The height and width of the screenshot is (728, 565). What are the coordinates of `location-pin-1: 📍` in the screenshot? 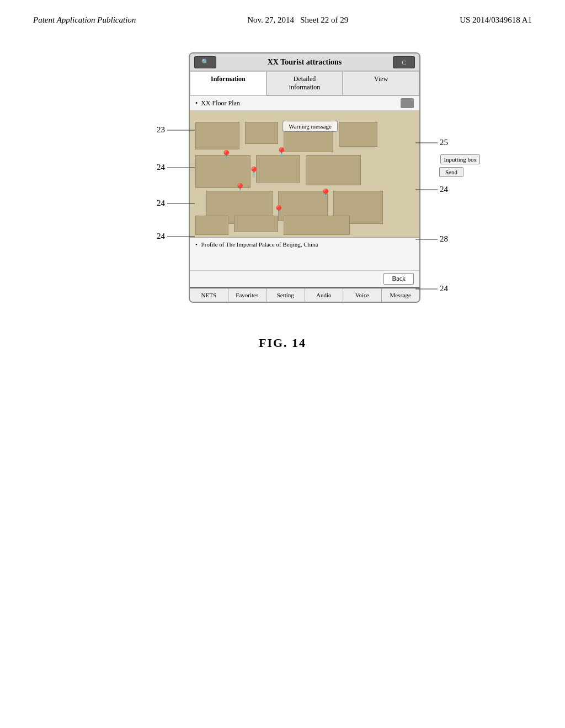 It's located at (226, 156).